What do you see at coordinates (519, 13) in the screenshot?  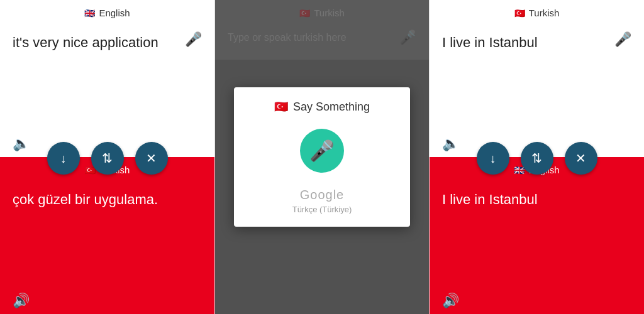 I see `right-source-flag: 🇹🇷` at bounding box center [519, 13].